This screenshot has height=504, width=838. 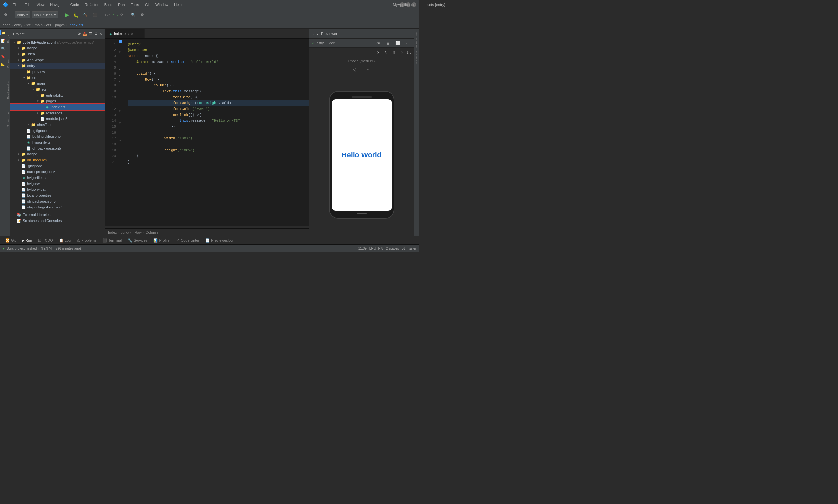 What do you see at coordinates (58, 66) in the screenshot?
I see `tree-entry: ▾ 📁 entry` at bounding box center [58, 66].